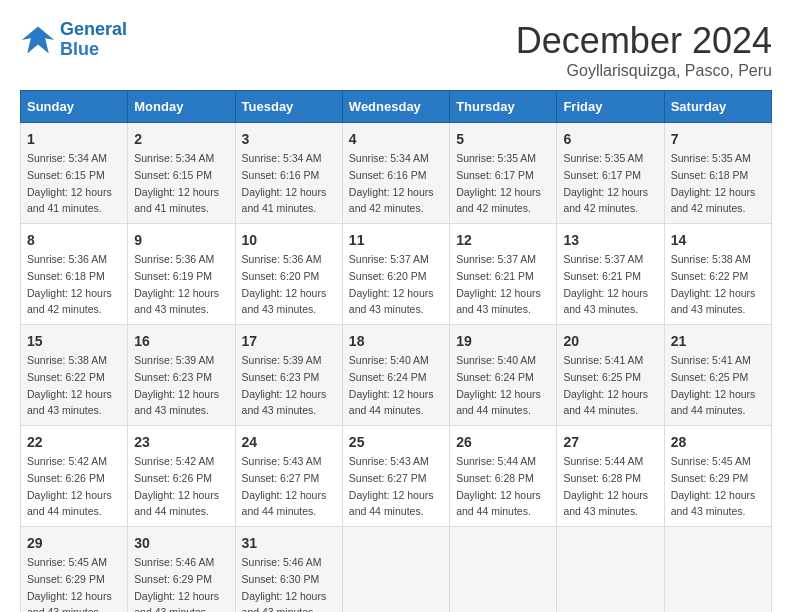 This screenshot has height=612, width=792. Describe the element at coordinates (288, 174) in the screenshot. I see `calendar-cell: 3 Sunrise: 5:34 AM Sunset: 6:16 PM Dayli…` at that location.